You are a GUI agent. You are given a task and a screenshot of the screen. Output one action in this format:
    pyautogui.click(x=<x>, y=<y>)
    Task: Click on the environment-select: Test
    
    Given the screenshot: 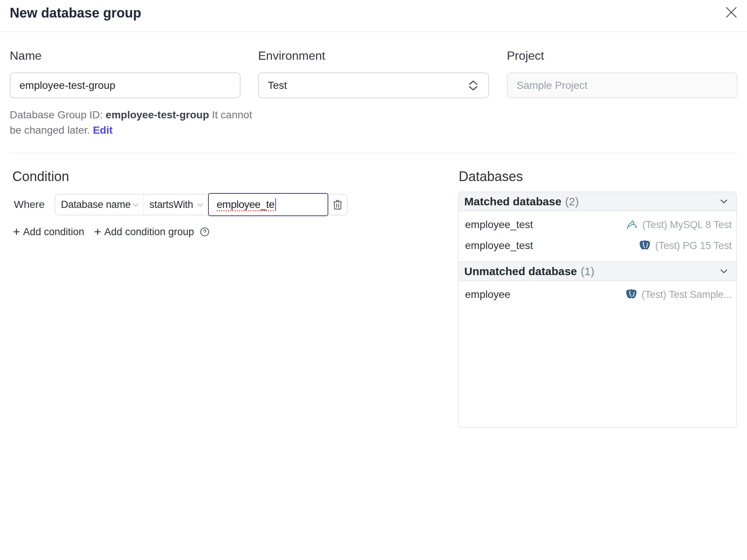 What is the action you would take?
    pyautogui.click(x=374, y=85)
    